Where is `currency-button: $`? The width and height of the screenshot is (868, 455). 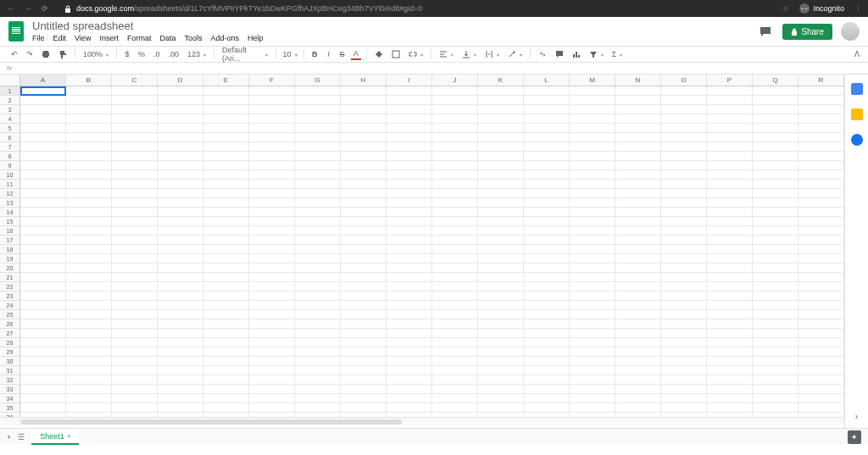 currency-button: $ is located at coordinates (127, 54).